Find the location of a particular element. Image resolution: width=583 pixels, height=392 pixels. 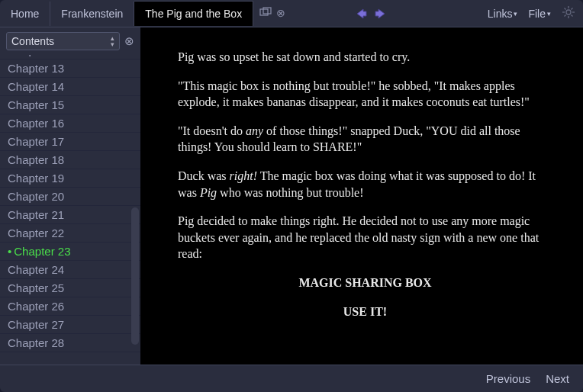

paragraph: Pig was so upset he sat down and started… is located at coordinates (365, 57).